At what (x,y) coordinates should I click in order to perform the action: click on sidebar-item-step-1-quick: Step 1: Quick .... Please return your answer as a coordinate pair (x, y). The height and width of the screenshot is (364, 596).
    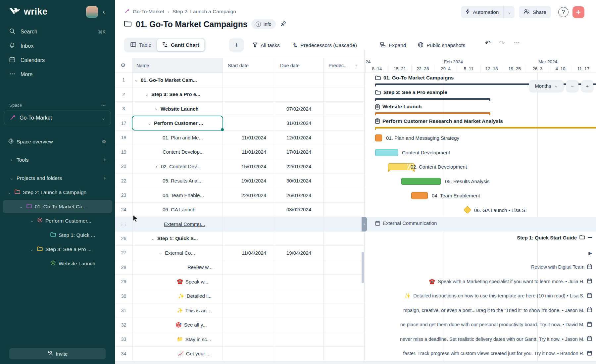
    Looking at the image, I should click on (58, 235).